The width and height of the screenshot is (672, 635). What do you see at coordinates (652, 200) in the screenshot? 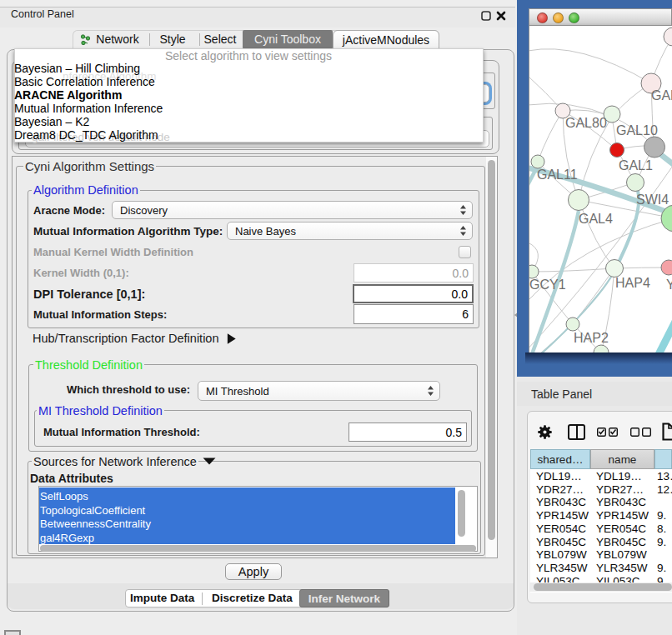
I see `svg-text: SWI4` at bounding box center [652, 200].